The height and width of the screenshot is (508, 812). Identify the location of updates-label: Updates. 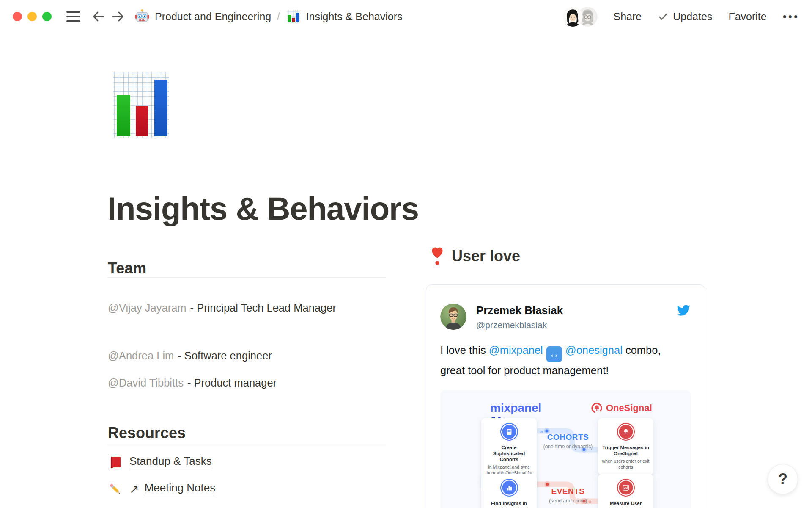
(693, 17).